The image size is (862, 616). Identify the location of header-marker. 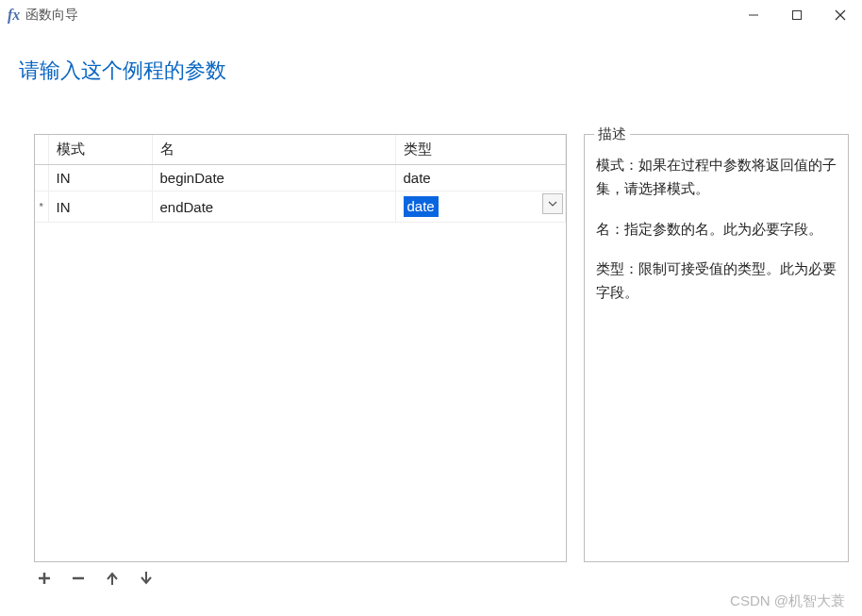
(41, 150).